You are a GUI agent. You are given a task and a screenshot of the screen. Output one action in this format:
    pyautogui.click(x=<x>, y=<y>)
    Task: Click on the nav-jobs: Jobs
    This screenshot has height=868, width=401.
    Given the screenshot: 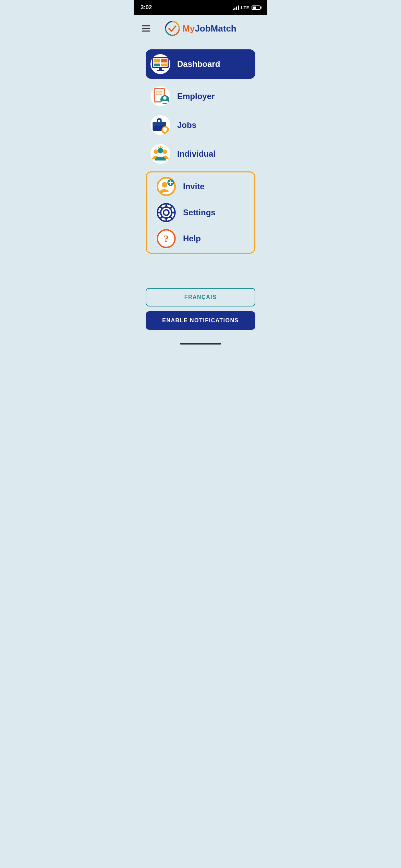 What is the action you would take?
    pyautogui.click(x=200, y=125)
    